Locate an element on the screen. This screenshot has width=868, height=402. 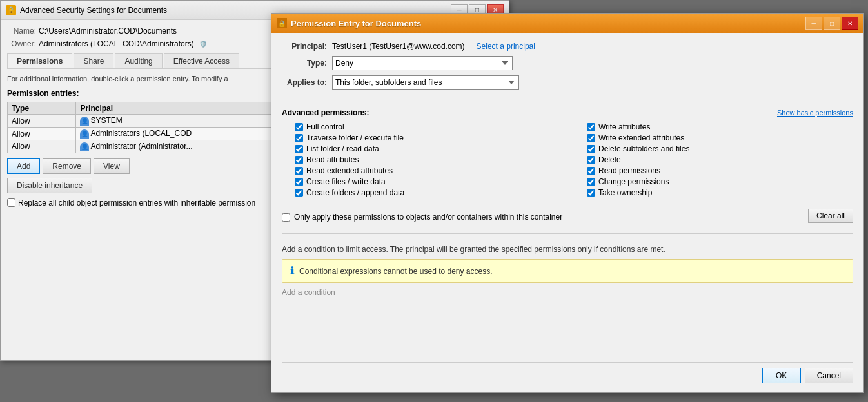
owner-label: Owner: is located at coordinates (22, 44).